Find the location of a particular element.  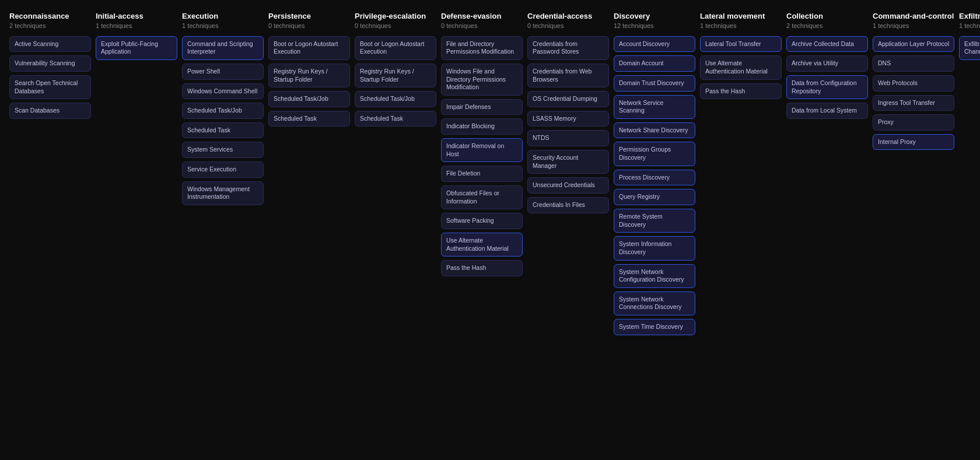

technique-card: Application Layer Protocol is located at coordinates (914, 44).